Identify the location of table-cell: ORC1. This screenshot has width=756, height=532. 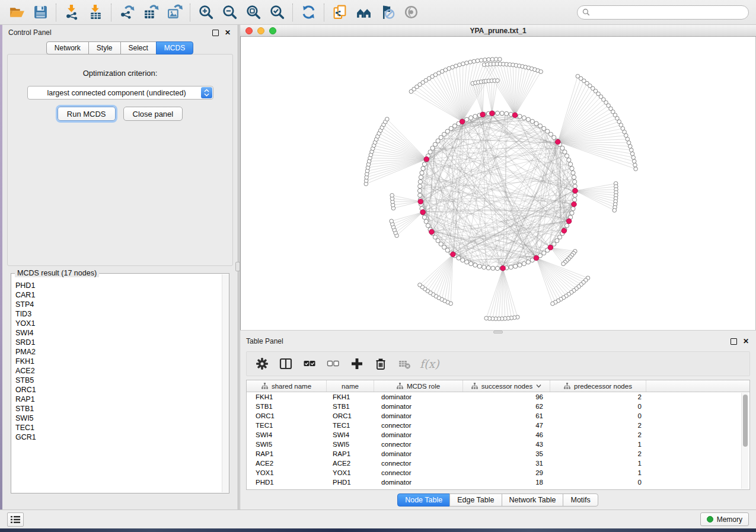
(350, 416).